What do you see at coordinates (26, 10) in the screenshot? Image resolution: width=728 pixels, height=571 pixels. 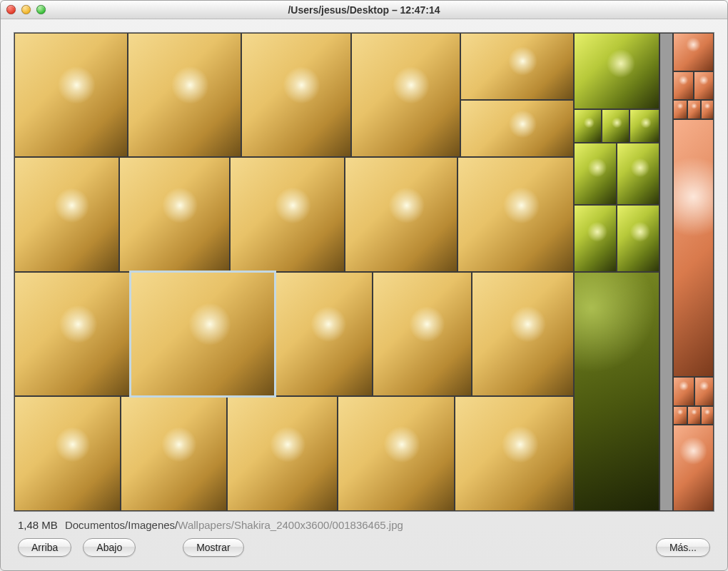 I see `window-controls` at bounding box center [26, 10].